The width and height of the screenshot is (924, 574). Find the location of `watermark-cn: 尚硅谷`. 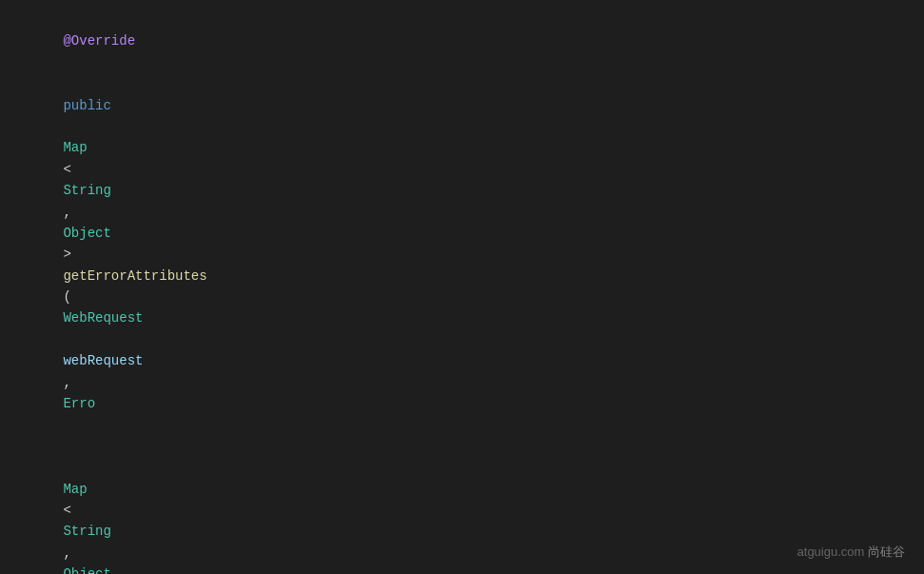

watermark-cn: 尚硅谷 is located at coordinates (887, 552).